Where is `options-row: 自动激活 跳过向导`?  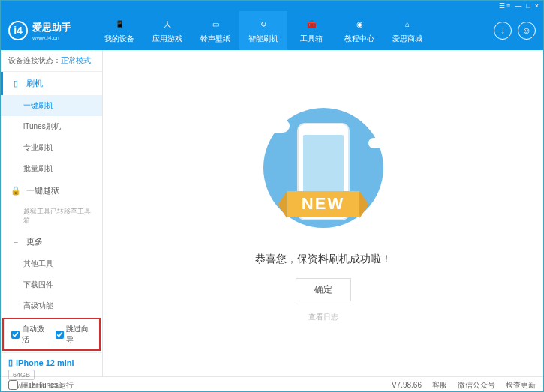 options-row: 自动激活 跳过向导 is located at coordinates (51, 334).